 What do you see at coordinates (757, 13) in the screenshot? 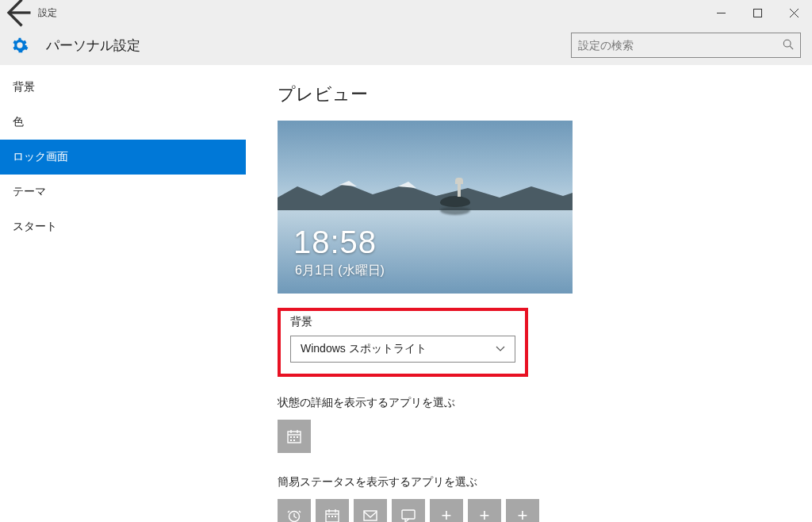
I see `window-controls` at bounding box center [757, 13].